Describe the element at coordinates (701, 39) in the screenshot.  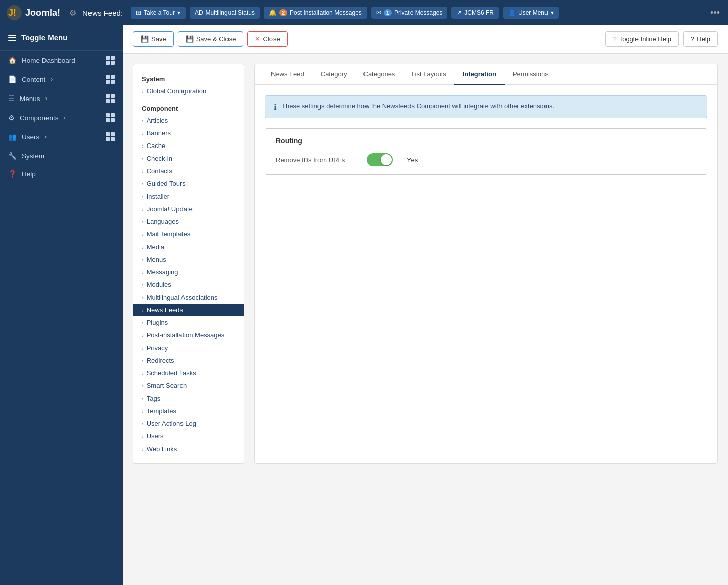
I see `help-button: ? Help` at that location.